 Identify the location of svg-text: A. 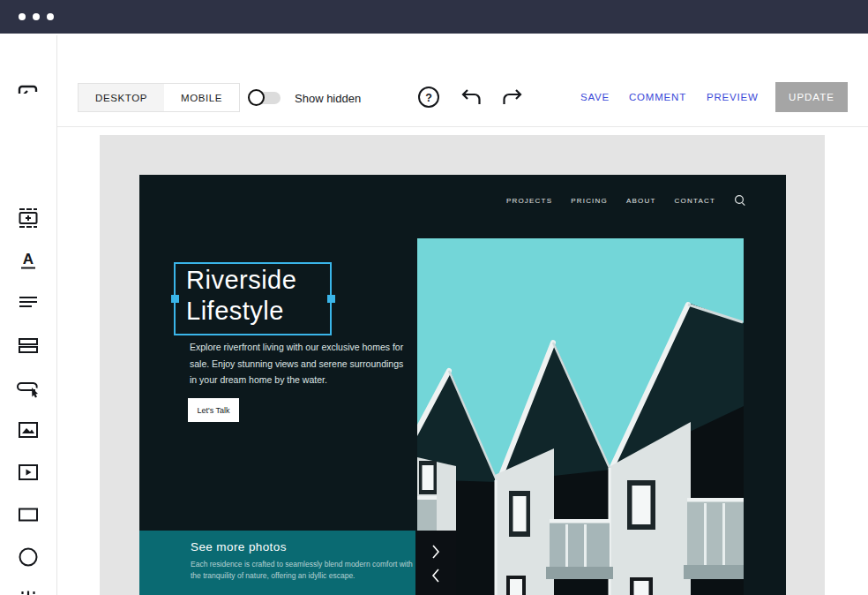
(28, 260).